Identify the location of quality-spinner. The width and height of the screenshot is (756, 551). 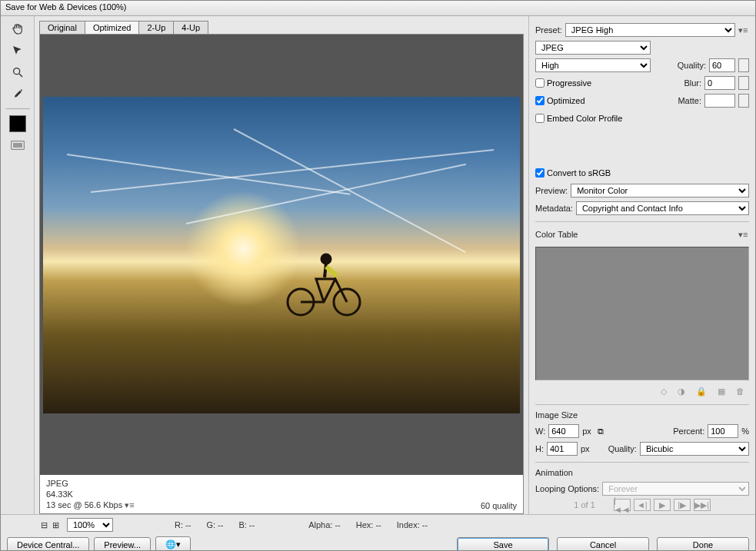
(744, 65).